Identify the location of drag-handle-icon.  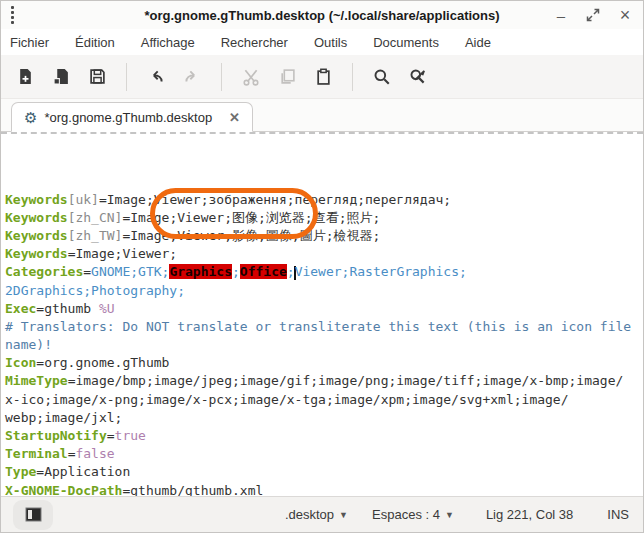
(12, 15).